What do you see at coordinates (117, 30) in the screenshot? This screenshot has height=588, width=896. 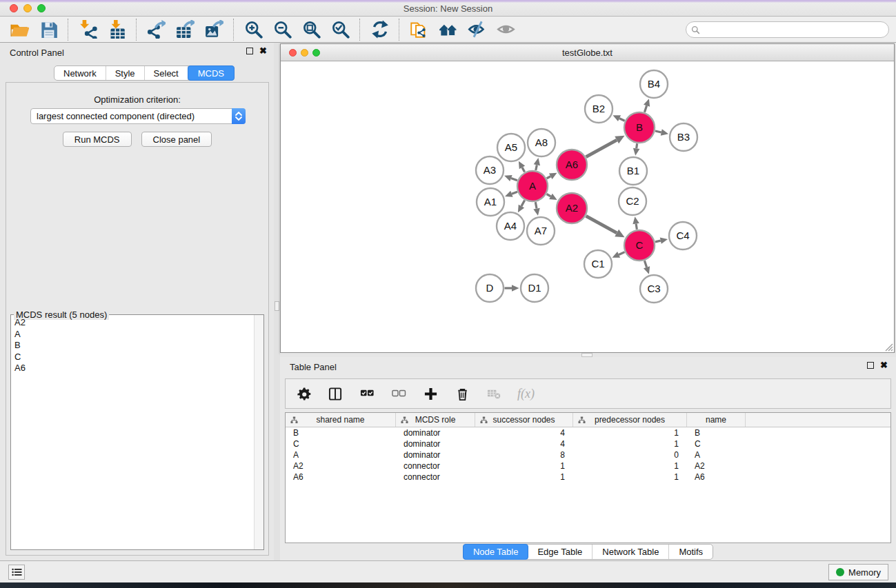 I see `import-table-button` at bounding box center [117, 30].